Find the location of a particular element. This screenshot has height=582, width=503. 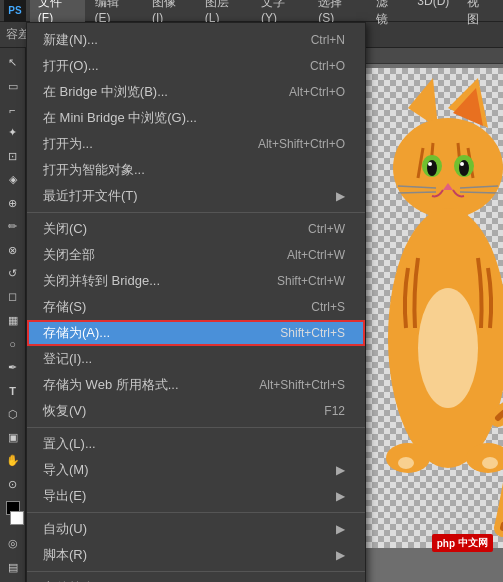

tool-hand: ✋ is located at coordinates (13, 460).